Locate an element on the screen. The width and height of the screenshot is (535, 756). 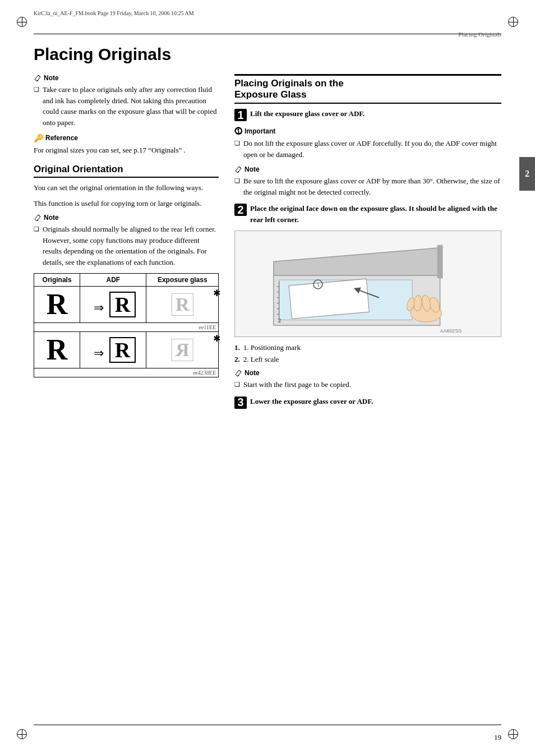
footer-rule is located at coordinates (268, 725).